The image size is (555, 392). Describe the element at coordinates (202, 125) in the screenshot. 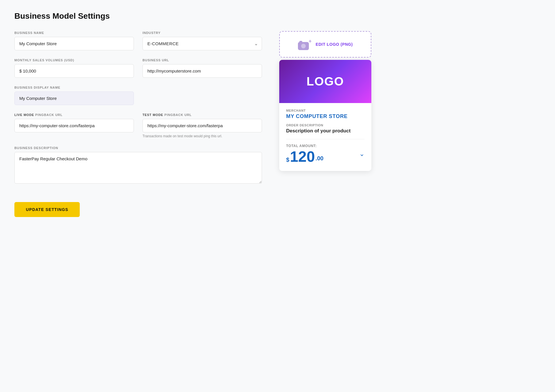

I see `group-test-mode: TEST MODE PINGBACK URL Transactions made…` at that location.